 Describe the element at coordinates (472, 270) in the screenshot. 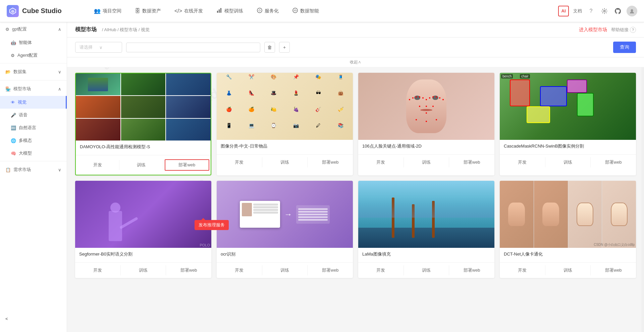

I see `card-7-deploy-btn: 部署web` at that location.